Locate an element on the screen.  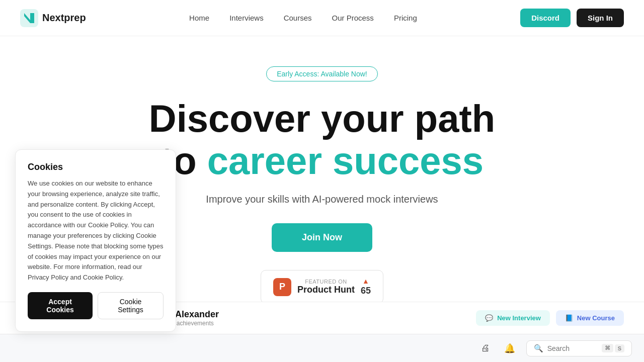
product-hunt-badge: P FEATURED ON Product Hunt ▲ 65 is located at coordinates (322, 287).